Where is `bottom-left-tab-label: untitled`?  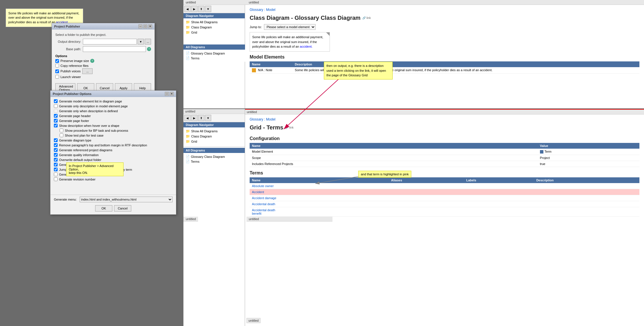 bottom-left-tab-label: untitled is located at coordinates (214, 111).